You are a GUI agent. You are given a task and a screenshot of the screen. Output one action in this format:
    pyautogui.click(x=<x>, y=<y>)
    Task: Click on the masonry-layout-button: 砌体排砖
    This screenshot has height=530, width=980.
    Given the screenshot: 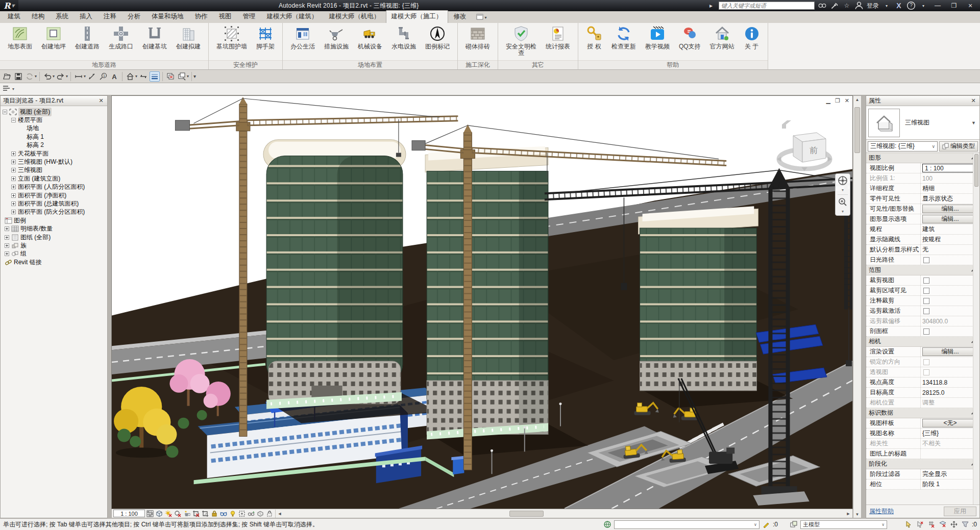 What is the action you would take?
    pyautogui.click(x=478, y=38)
    